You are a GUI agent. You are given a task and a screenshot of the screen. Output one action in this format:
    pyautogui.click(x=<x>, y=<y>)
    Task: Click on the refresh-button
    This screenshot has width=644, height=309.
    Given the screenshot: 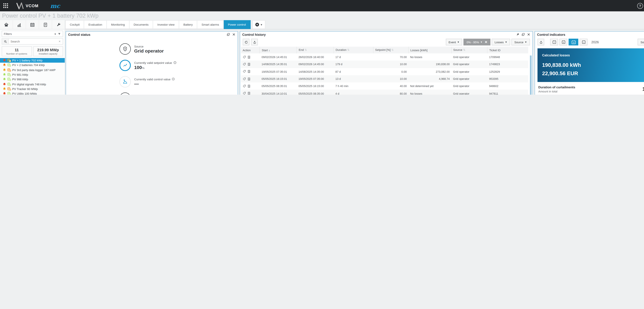 What is the action you would take?
    pyautogui.click(x=246, y=42)
    